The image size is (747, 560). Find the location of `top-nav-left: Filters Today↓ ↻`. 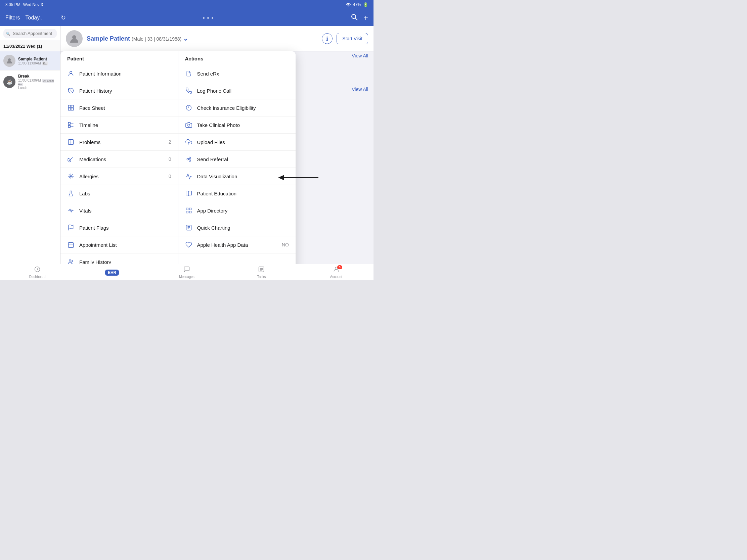

top-nav-left: Filters Today↓ ↻ is located at coordinates (36, 18).